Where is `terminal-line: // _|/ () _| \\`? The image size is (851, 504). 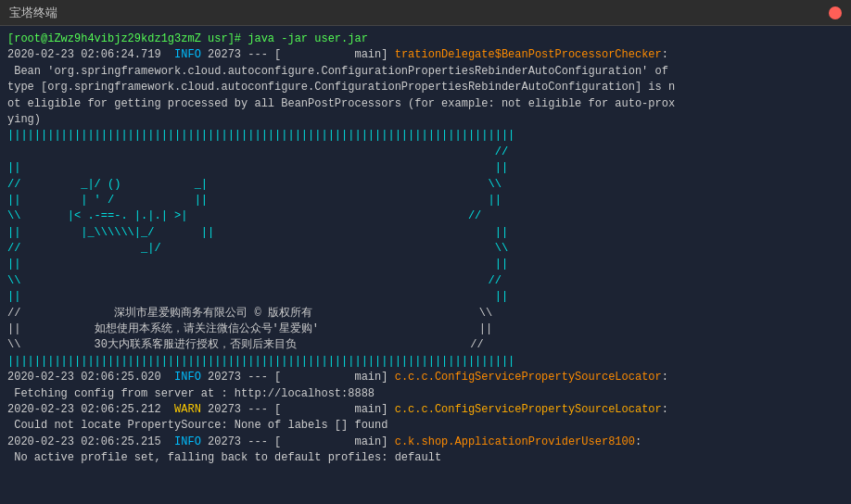
terminal-line: // _|/ () _| \\ is located at coordinates (426, 185).